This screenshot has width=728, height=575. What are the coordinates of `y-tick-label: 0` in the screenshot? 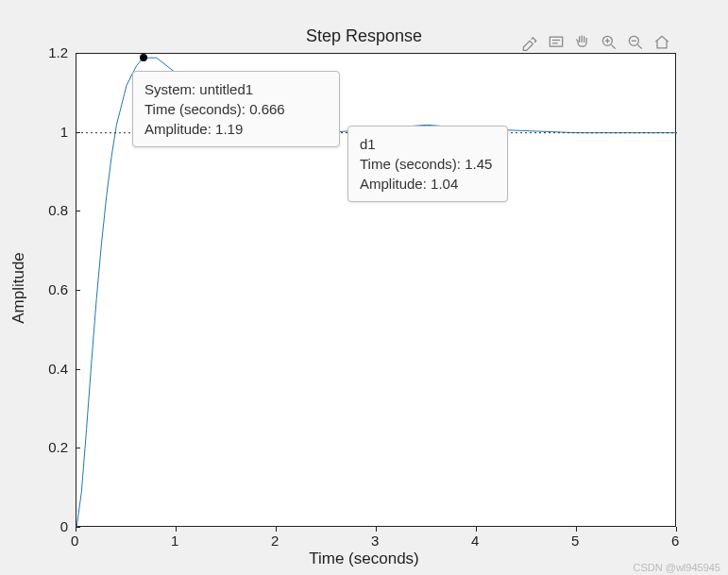 It's located at (64, 527).